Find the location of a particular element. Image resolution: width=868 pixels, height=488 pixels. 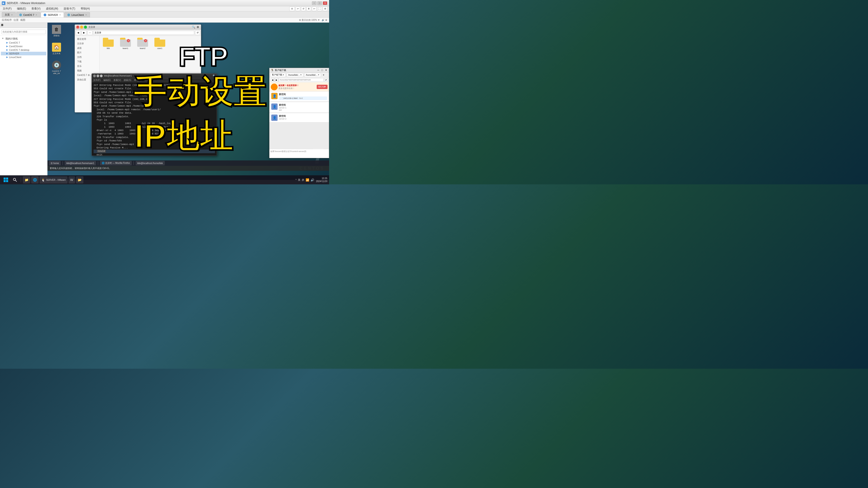

chat-item-3: 👤 群空间 server-2 is located at coordinates (299, 118).